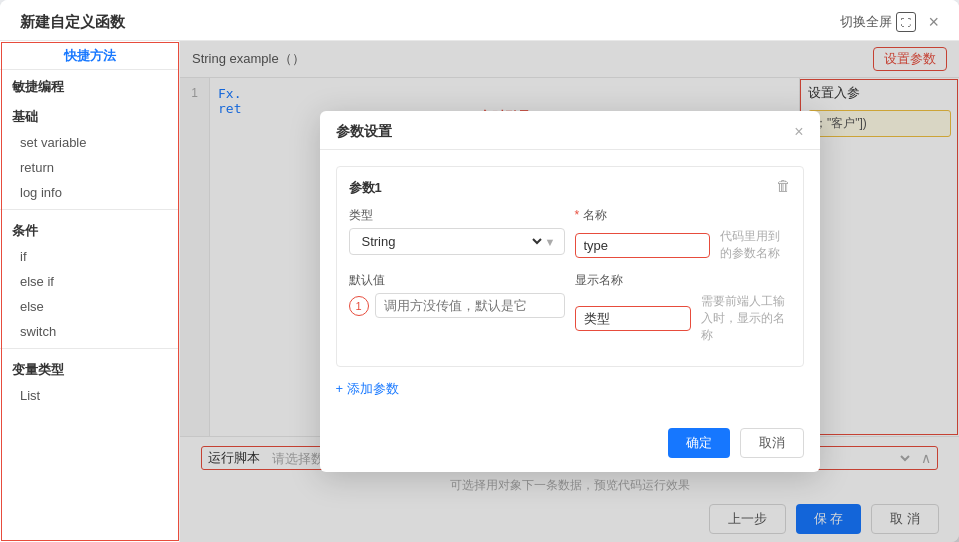 Image resolution: width=959 pixels, height=542 pixels. I want to click on param-display-name-input, so click(633, 318).